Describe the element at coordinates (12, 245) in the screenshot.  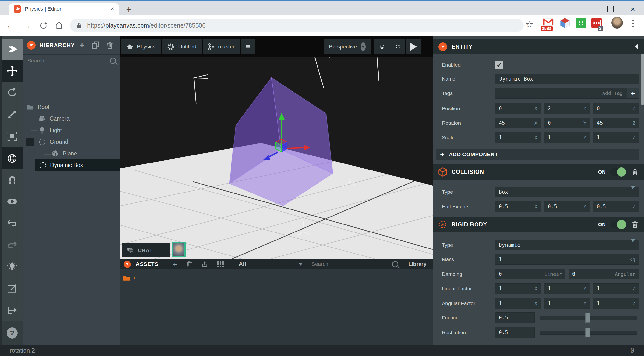
I see `redo-button` at that location.